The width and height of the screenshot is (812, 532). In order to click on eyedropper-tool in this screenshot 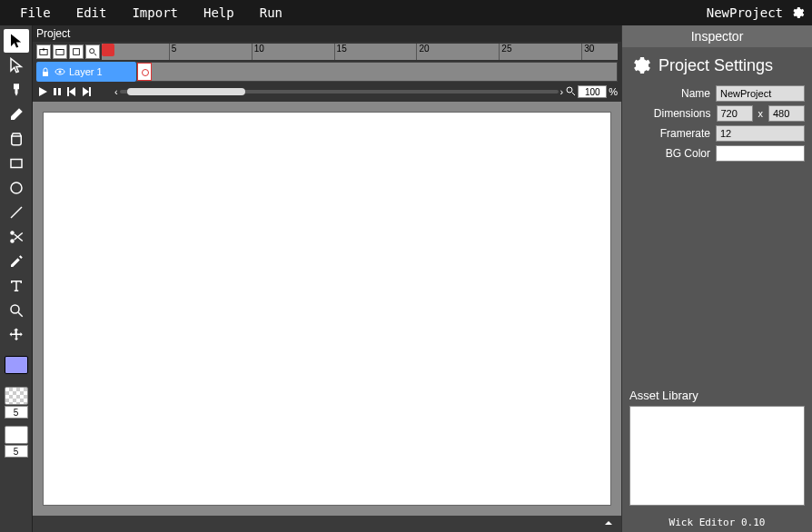, I will do `click(16, 261)`.